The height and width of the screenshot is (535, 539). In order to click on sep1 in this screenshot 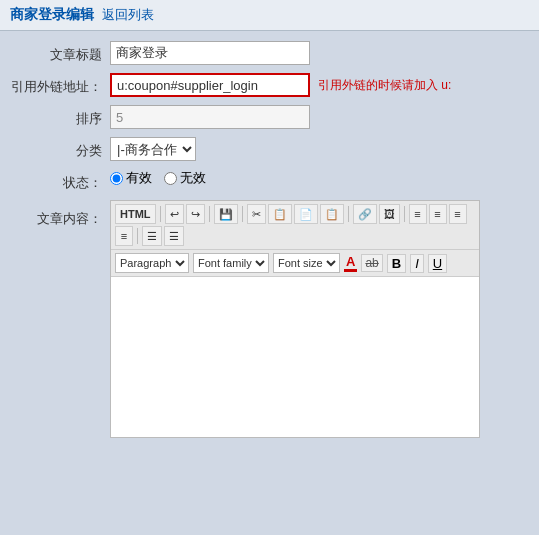, I will do `click(160, 214)`.